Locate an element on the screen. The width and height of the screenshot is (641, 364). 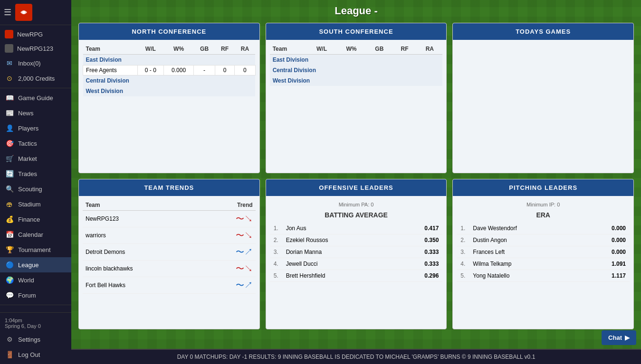
north-conference-panel: NORTH CONFERENCE Team W/L W% GB RF RA is located at coordinates (169, 98).